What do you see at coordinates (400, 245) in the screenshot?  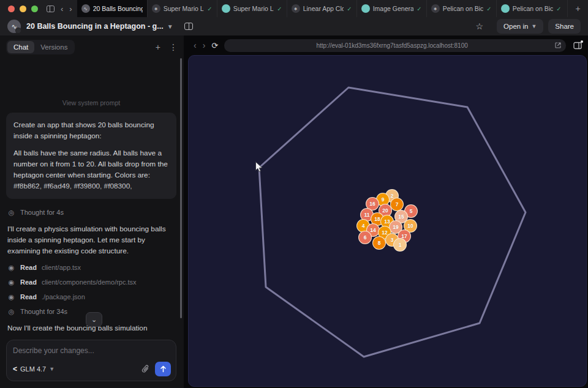 I see `ball-1: 1` at bounding box center [400, 245].